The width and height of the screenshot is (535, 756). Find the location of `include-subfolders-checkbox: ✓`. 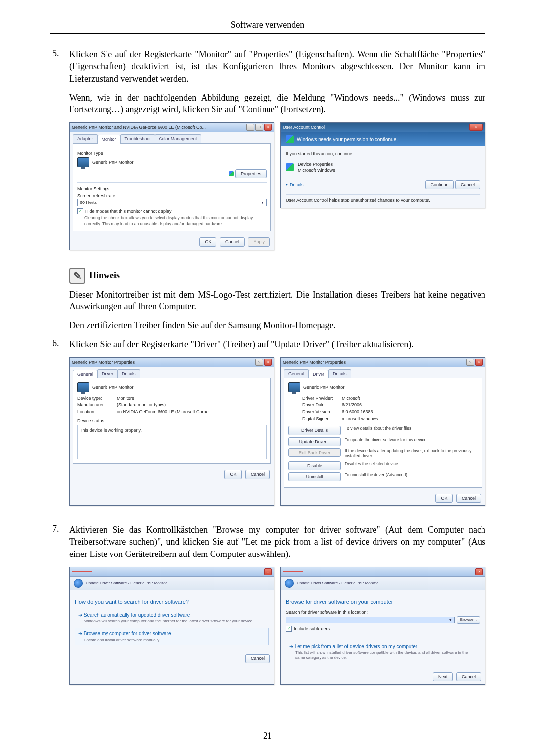

include-subfolders-checkbox: ✓ is located at coordinates (289, 629).